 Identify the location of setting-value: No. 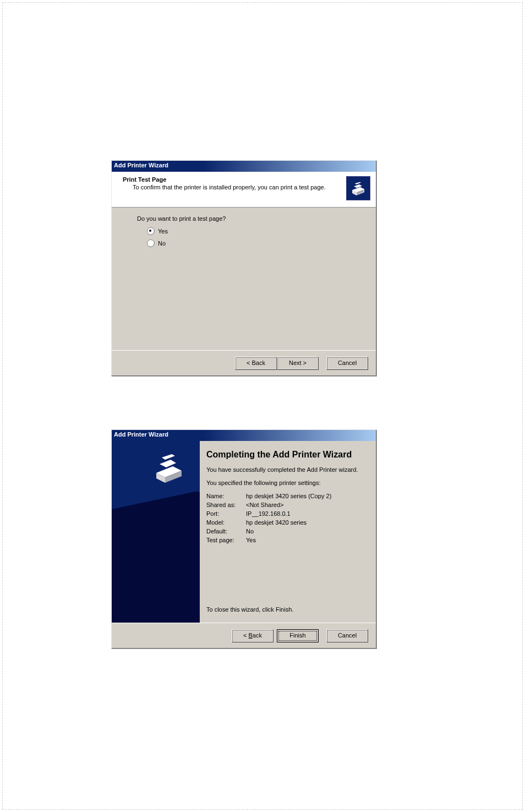
(306, 531).